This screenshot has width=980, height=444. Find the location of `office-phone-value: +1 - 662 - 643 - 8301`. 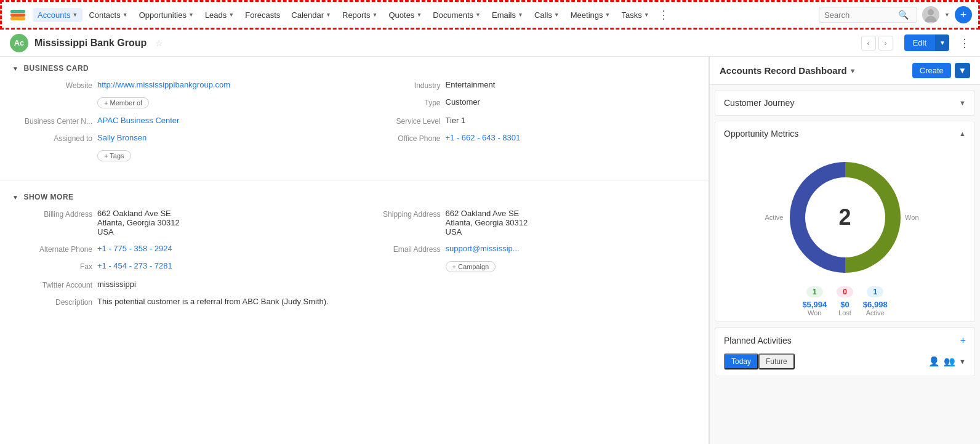

office-phone-value: +1 - 662 - 643 - 8301 is located at coordinates (483, 138).